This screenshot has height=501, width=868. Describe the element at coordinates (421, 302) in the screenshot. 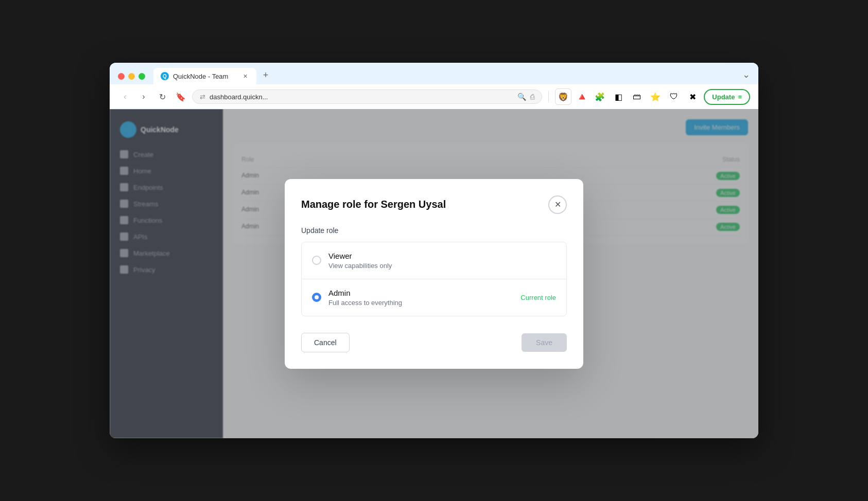

I see `admin-role-desc: Full access to everything` at that location.